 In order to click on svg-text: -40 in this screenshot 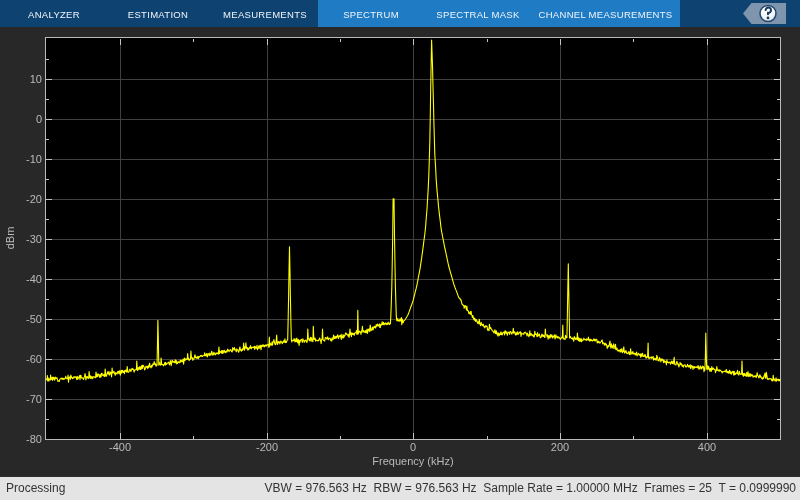, I will do `click(34, 279)`.